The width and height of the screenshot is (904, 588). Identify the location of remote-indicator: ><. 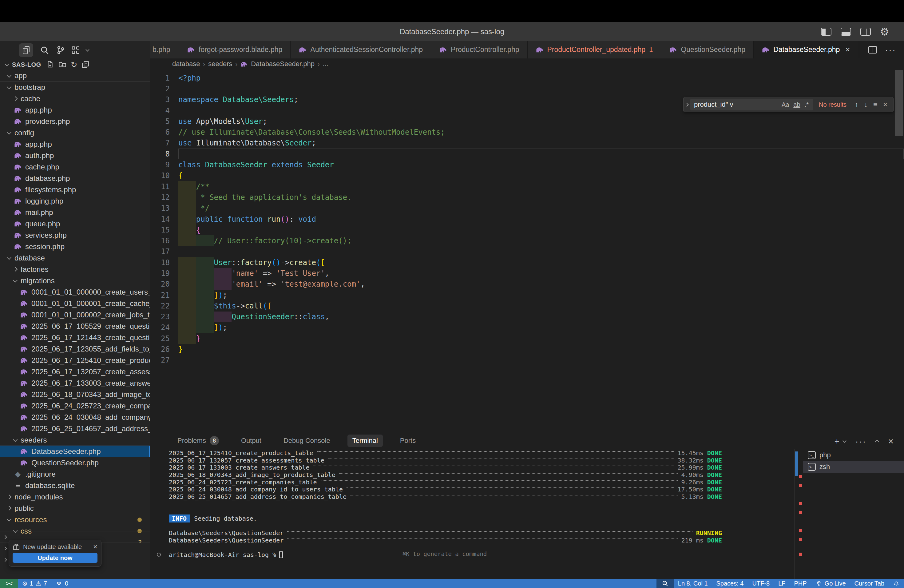
(9, 583).